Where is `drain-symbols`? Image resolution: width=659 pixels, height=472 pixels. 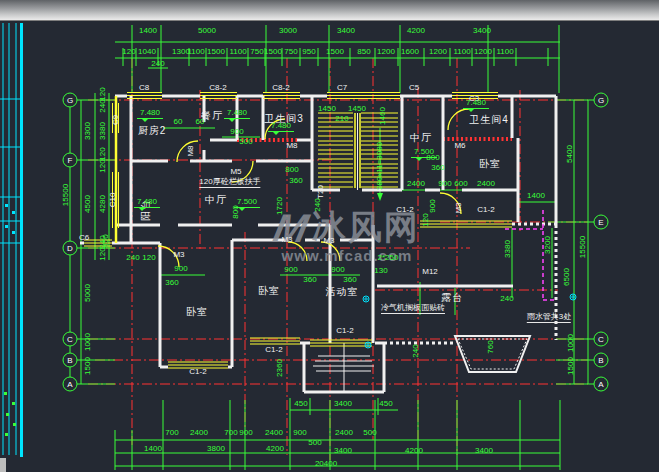 drain-symbols is located at coordinates (470, 321).